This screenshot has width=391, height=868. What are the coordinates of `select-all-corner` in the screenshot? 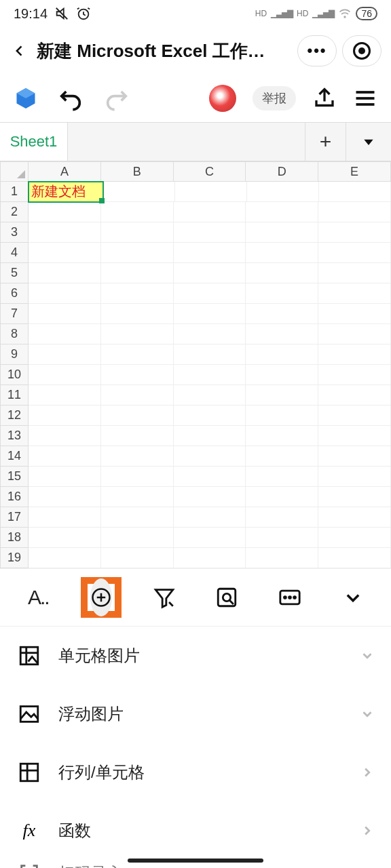 It's located at (14, 172).